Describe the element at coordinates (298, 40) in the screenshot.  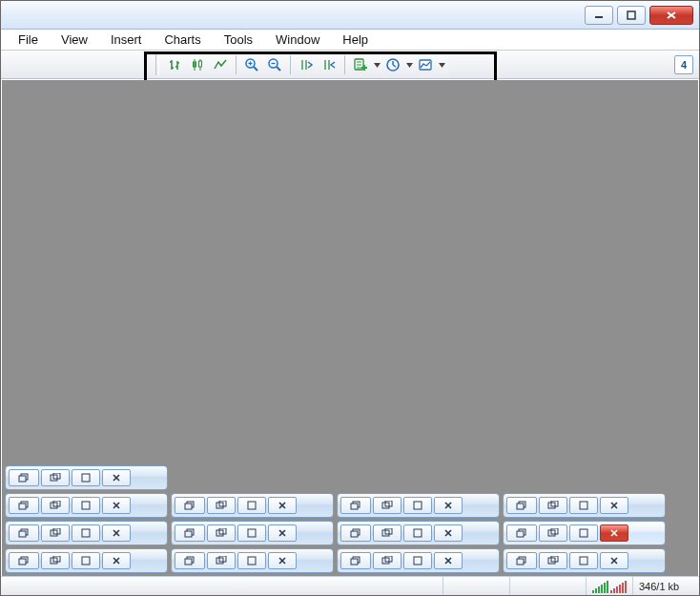
I see `menu-window: Window` at that location.